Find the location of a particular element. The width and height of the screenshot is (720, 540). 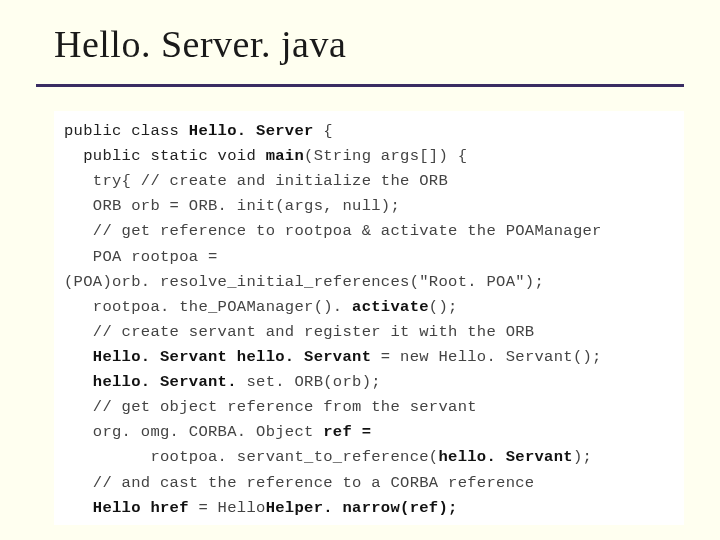

code-line: try{ // create and initialize the ORB is located at coordinates (369, 182).